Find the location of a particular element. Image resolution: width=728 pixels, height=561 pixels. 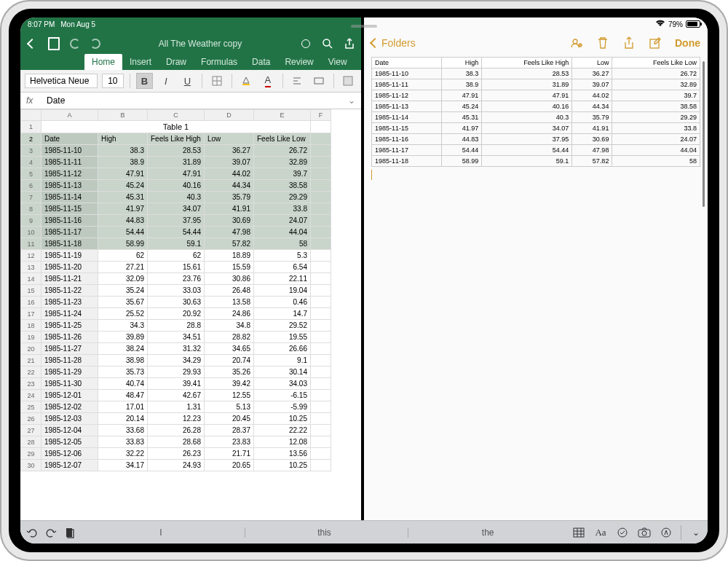

kb-markup-icon is located at coordinates (666, 533).